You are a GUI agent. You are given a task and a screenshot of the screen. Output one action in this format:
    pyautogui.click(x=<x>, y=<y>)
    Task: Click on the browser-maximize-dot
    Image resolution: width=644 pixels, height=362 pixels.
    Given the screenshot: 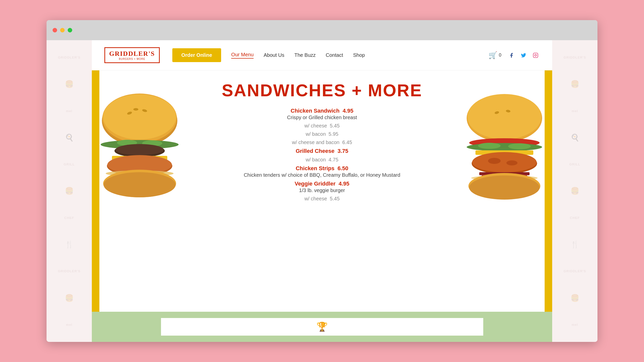 What is the action you would take?
    pyautogui.click(x=70, y=30)
    